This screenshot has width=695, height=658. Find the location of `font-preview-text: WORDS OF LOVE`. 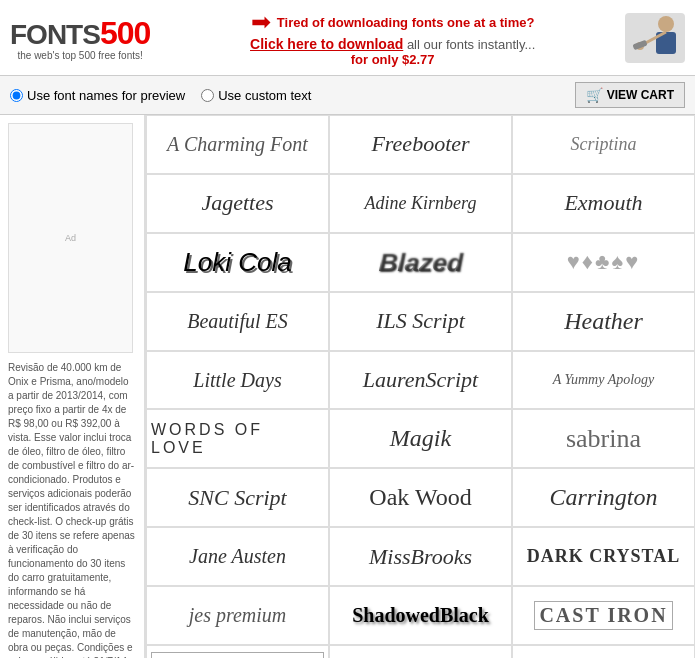

font-preview-text: WORDS OF LOVE is located at coordinates (238, 439).